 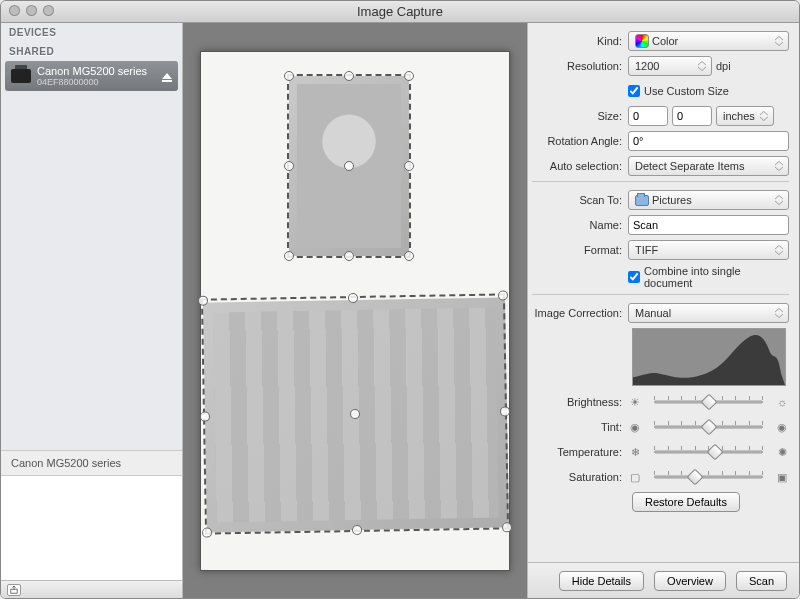 What do you see at coordinates (708, 427) in the screenshot?
I see `tint-slider` at bounding box center [708, 427].